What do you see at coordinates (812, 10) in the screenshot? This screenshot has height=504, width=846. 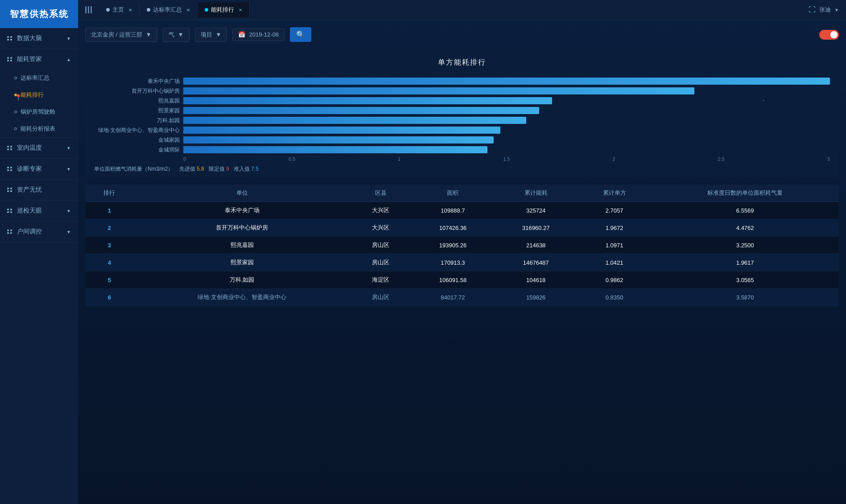 I see `expand-icon: ⛶` at bounding box center [812, 10].